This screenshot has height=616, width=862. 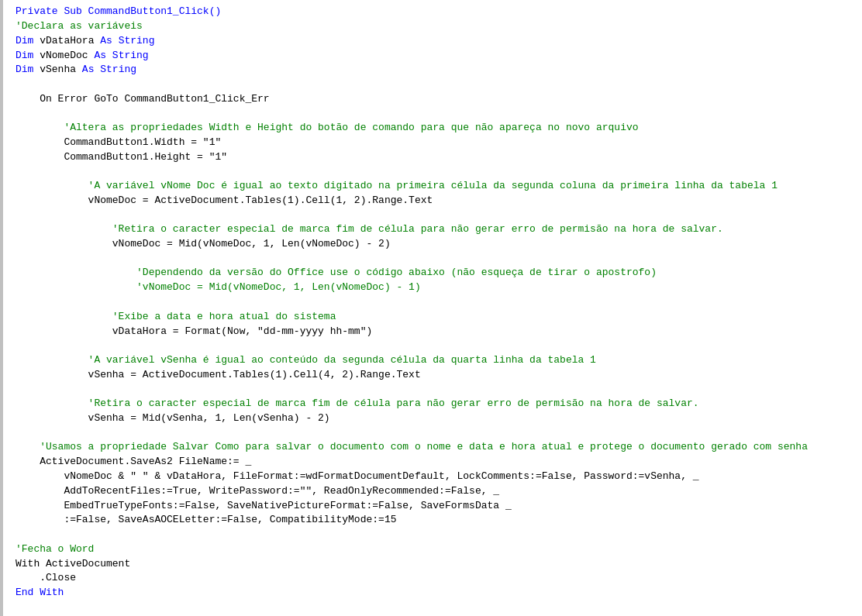 I want to click on line-content: 'Exibe a data e hora atual do sistema, so click(x=175, y=318).